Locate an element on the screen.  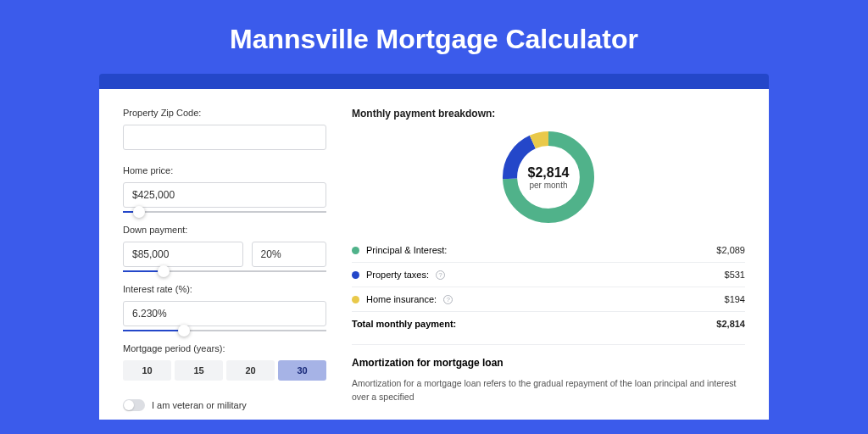
period-group: 10152030 is located at coordinates (225, 370).